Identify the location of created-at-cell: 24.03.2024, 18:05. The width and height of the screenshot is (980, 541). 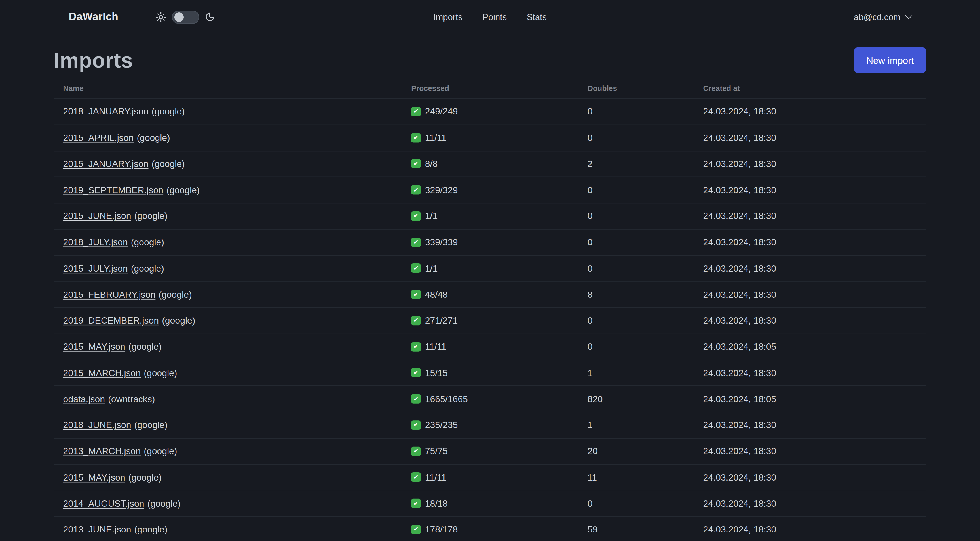
(815, 347).